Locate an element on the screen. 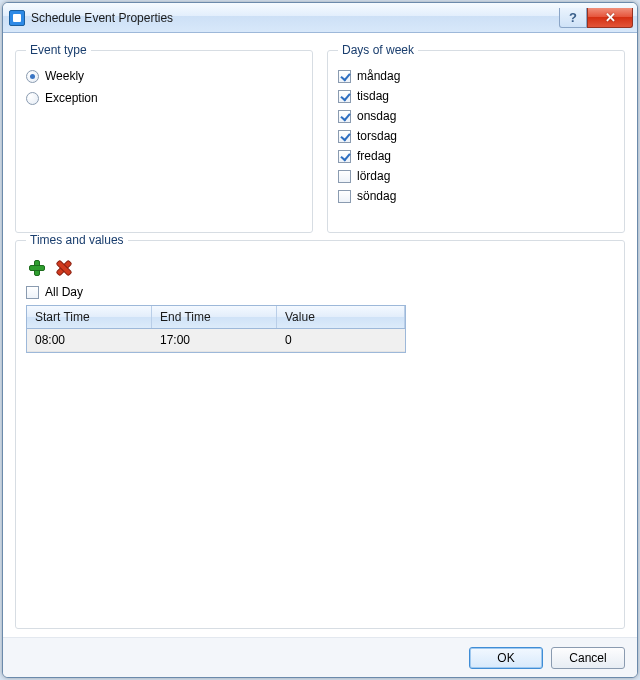 The height and width of the screenshot is (680, 640). col-start-time: Start Time is located at coordinates (90, 317).